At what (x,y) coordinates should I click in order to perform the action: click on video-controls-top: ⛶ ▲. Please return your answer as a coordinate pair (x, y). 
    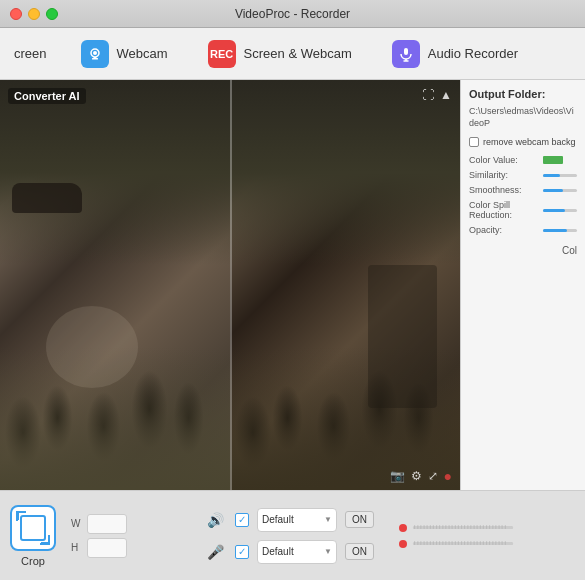
    Looking at the image, I should click on (437, 95).